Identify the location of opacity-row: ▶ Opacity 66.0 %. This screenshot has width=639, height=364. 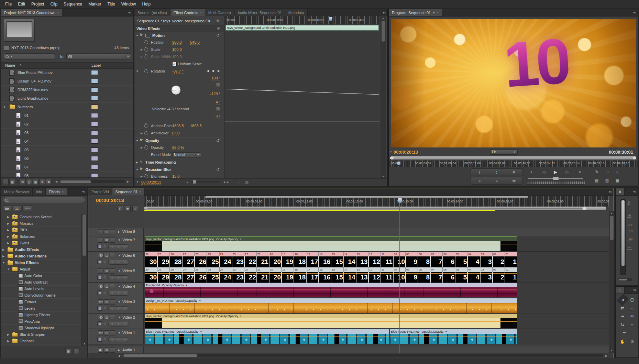
(179, 148).